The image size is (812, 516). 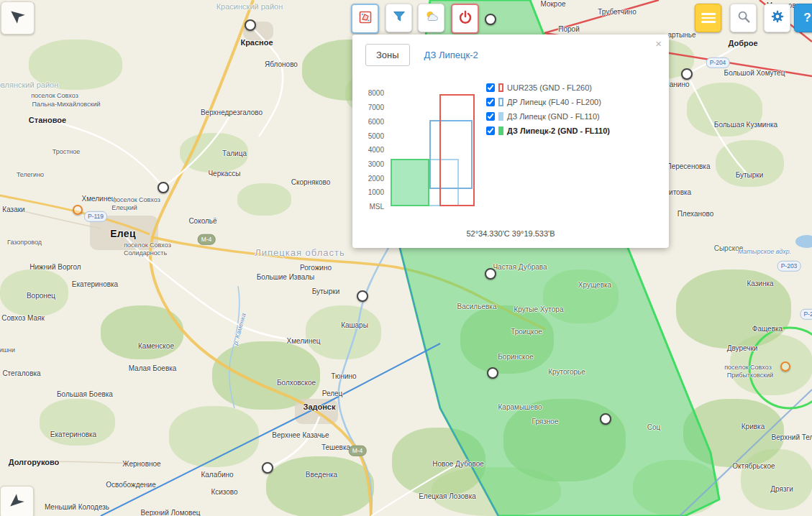 I want to click on restricted-zone-line, so click(x=601, y=17).